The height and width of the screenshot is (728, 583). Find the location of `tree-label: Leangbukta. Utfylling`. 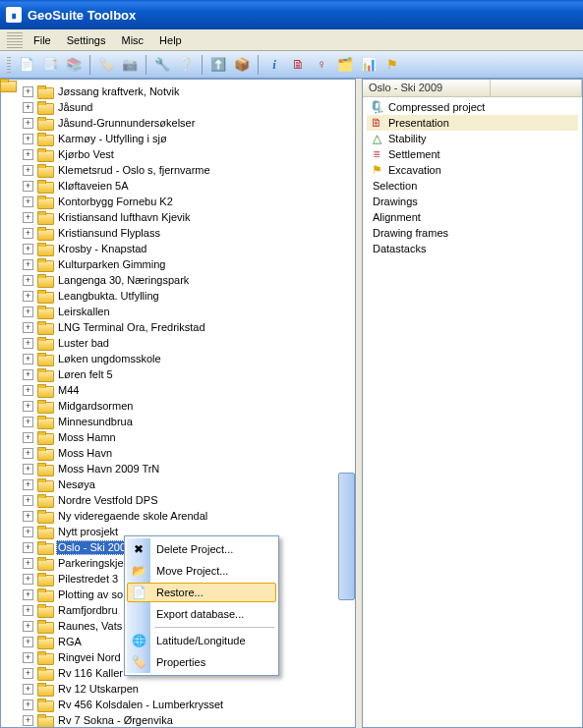

tree-label: Leangbukta. Utfylling is located at coordinates (108, 297).